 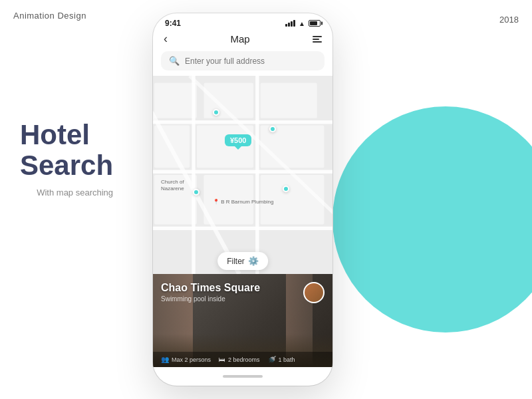 I want to click on bedrooms-text: 2 bedrooms, so click(x=244, y=360).